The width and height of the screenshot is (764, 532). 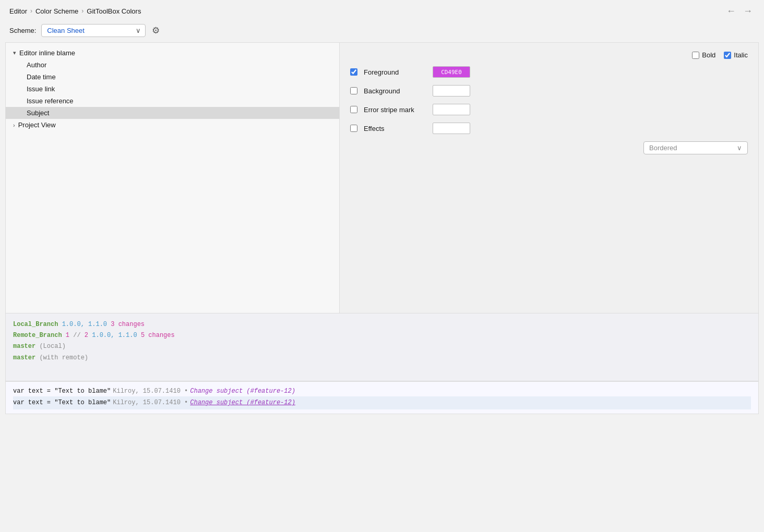 What do you see at coordinates (549, 128) in the screenshot?
I see `effects-row: Effects` at bounding box center [549, 128].